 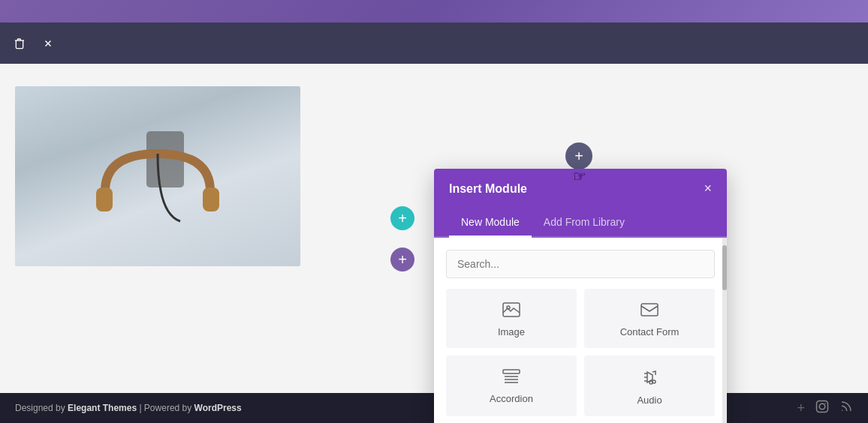 What do you see at coordinates (434, 11) in the screenshot?
I see `top-gradient-bar` at bounding box center [434, 11].